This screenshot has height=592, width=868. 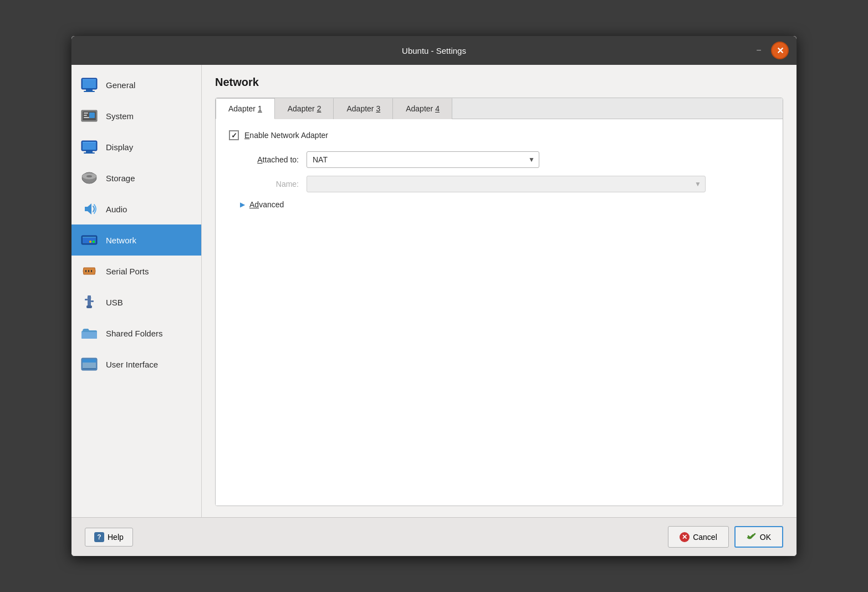 I want to click on help-label: Help, so click(x=115, y=537).